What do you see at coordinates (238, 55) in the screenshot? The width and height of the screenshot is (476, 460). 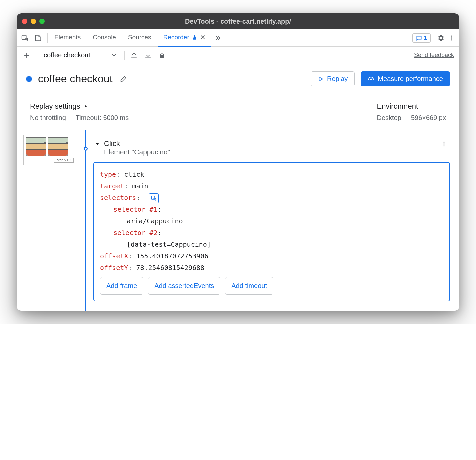 I see `recorder-toolbar: coffee checkout Send feedback` at bounding box center [238, 55].